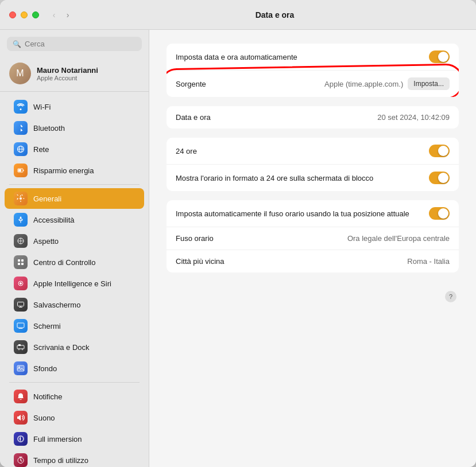  I want to click on scrivania-icon, so click(21, 347).